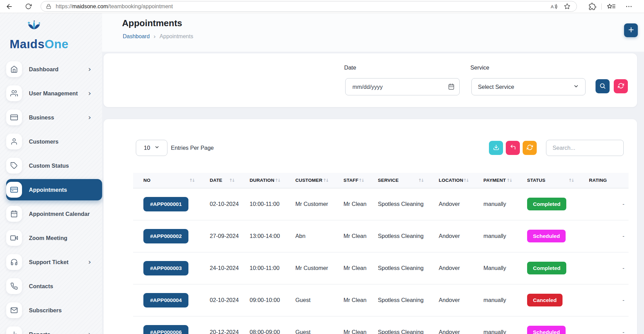 The image size is (644, 334). What do you see at coordinates (14, 214) in the screenshot?
I see `calendar-icon` at bounding box center [14, 214].